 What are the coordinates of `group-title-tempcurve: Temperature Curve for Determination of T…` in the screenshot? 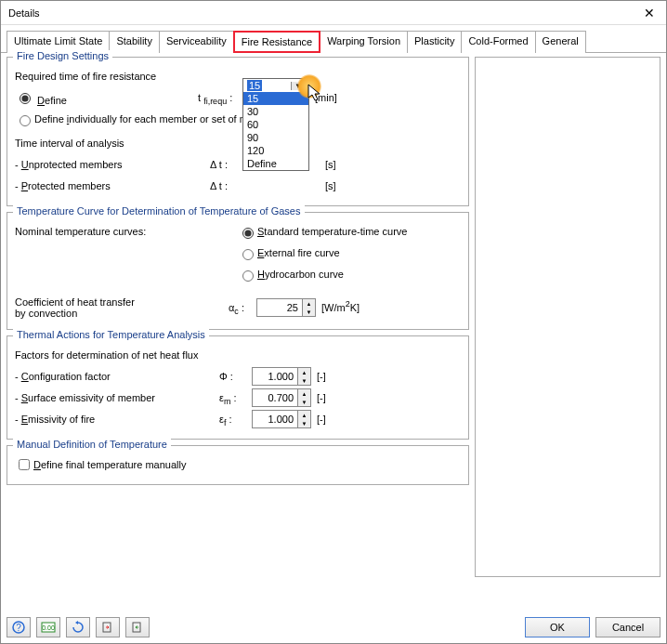 It's located at (159, 211).